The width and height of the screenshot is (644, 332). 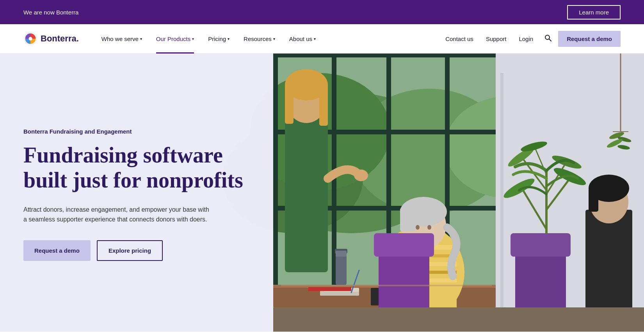 I want to click on nav-main: Who we serve ▾ Our Products ▾ Pricing ▾ …, so click(x=268, y=39).